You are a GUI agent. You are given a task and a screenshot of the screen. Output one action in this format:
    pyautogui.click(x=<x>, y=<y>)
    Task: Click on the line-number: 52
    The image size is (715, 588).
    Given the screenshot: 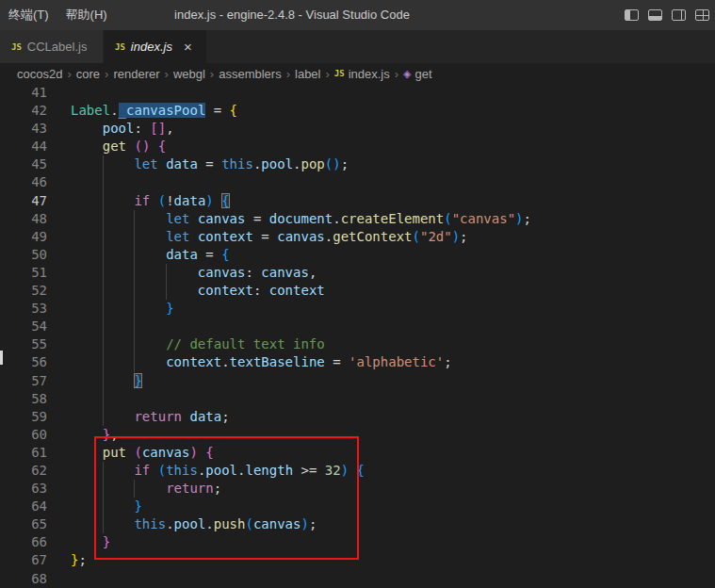 What is the action you would take?
    pyautogui.click(x=36, y=290)
    